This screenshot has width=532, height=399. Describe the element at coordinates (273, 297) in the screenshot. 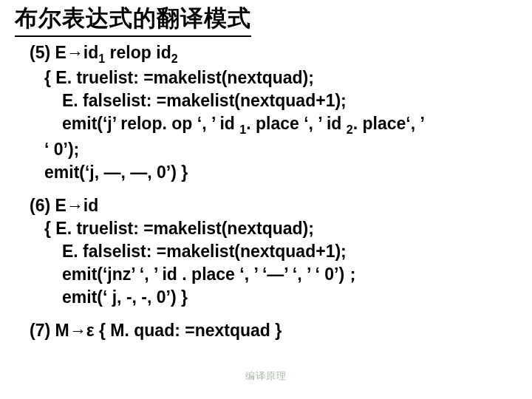

I see `rule-6-line-4: emit(‘ j, -, -, 0’) }` at that location.